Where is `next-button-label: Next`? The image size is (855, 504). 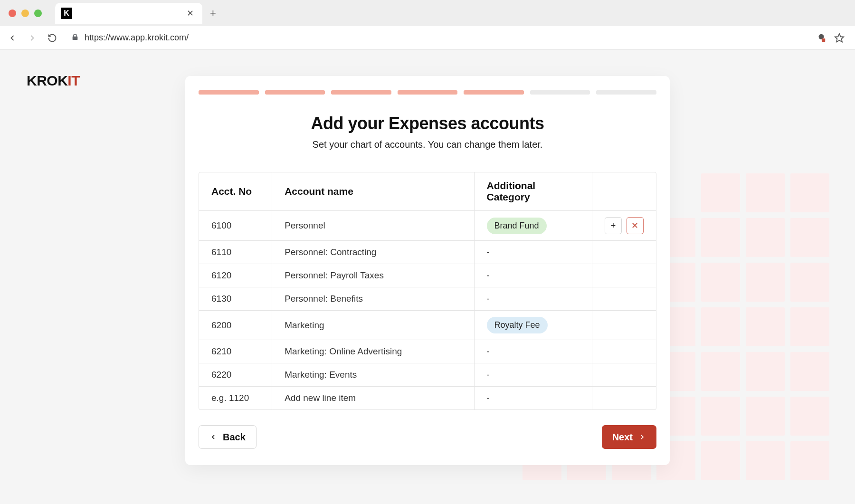
next-button-label: Next is located at coordinates (622, 437).